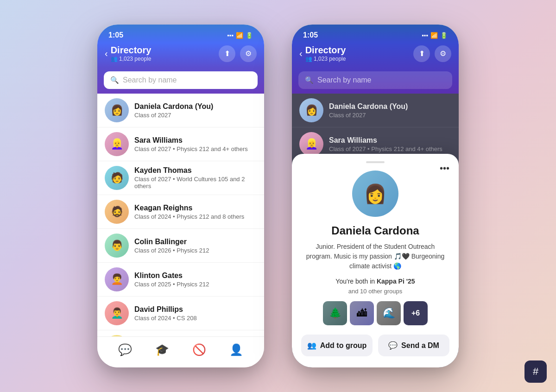 This screenshot has width=556, height=392. What do you see at coordinates (389, 313) in the screenshot?
I see `group-photo-3: 🌊` at bounding box center [389, 313].